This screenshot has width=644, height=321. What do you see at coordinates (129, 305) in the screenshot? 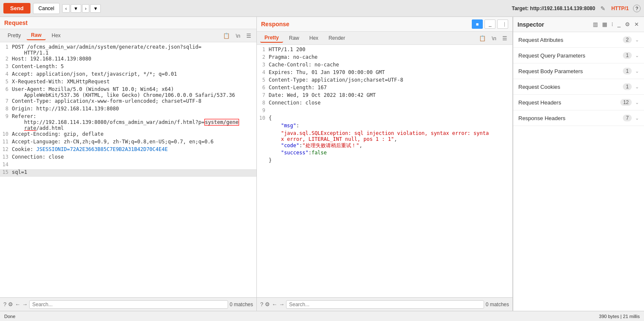
I see `request-search-input` at bounding box center [129, 305].